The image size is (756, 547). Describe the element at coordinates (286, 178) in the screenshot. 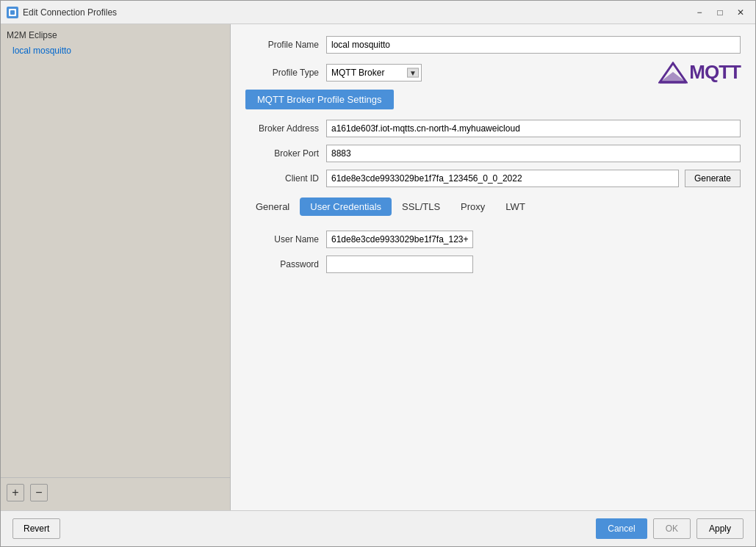

I see `client-id-label: Client ID` at that location.